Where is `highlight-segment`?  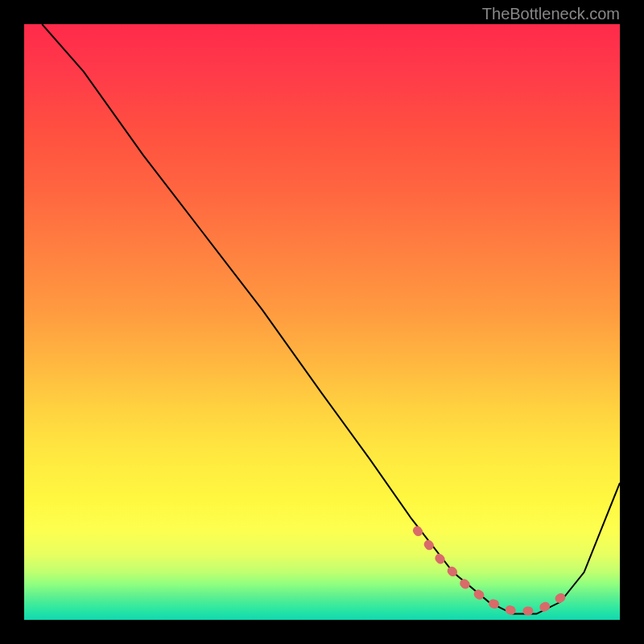 highlight-segment is located at coordinates (494, 571).